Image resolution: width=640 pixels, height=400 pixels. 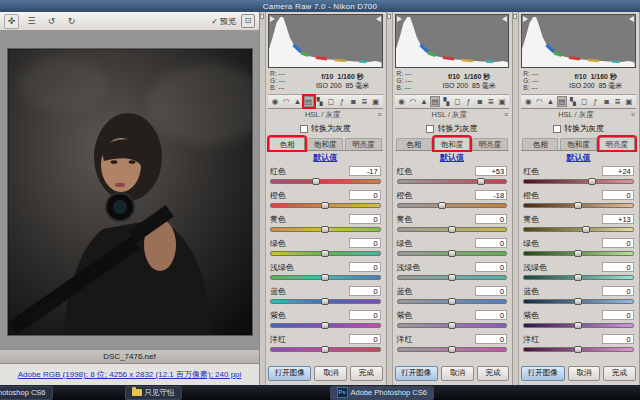 I want to click on taskbar-item-photoshop-window: Photoshop CS6, so click(x=26, y=393).